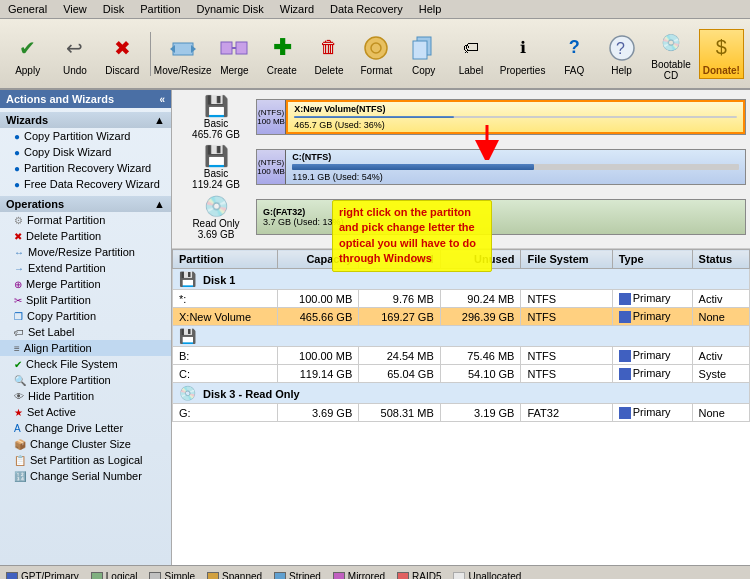 This screenshot has width=750, height=579. I want to click on faq-button: ? FAQ, so click(574, 54).